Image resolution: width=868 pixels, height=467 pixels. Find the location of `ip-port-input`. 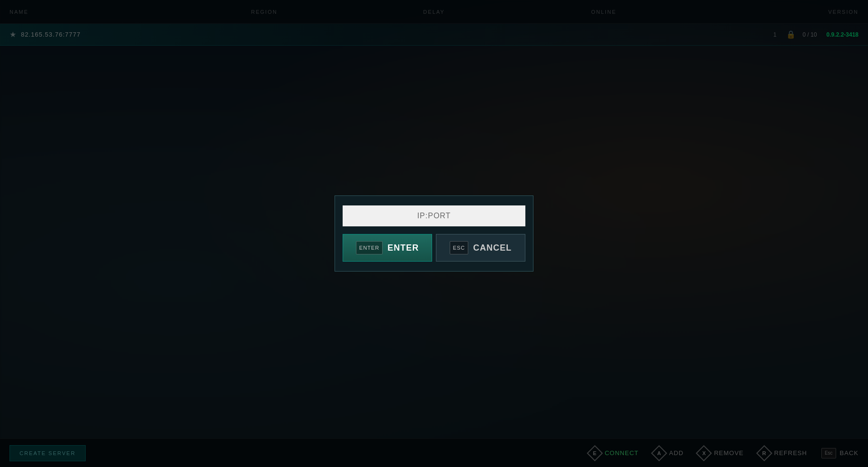

ip-port-input is located at coordinates (434, 216).